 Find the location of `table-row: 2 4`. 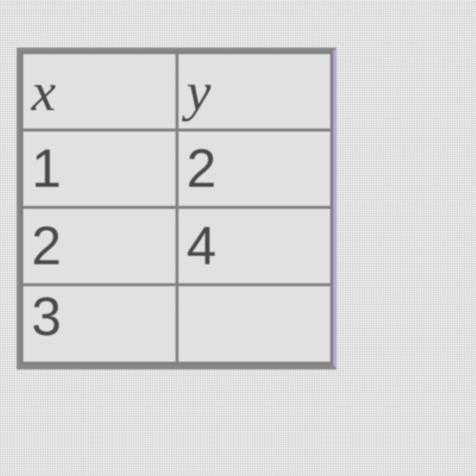

table-row: 2 4 is located at coordinates (177, 246).